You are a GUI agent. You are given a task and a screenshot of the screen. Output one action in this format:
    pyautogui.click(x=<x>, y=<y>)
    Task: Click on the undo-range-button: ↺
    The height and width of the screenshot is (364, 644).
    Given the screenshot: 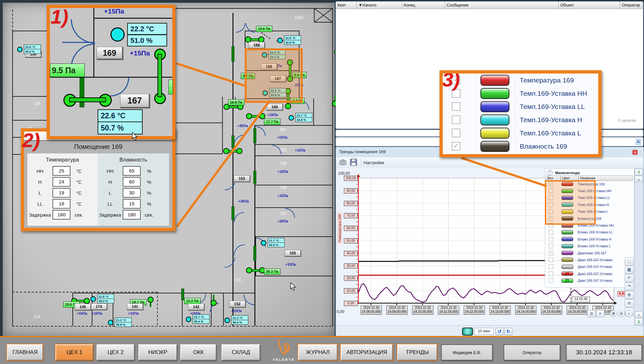 What is the action you would take?
    pyautogui.click(x=500, y=331)
    